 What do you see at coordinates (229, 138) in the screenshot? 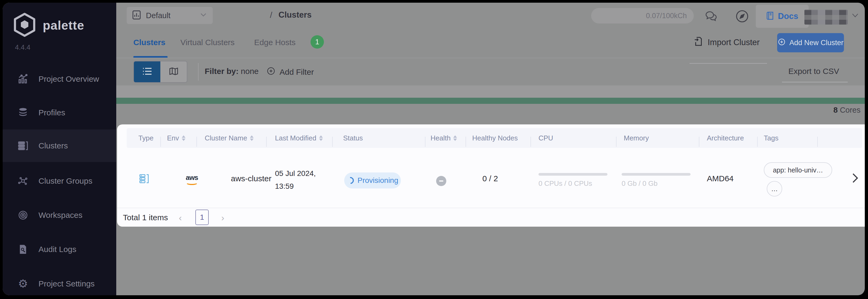
I see `column-cluster-name: Cluster Name` at bounding box center [229, 138].